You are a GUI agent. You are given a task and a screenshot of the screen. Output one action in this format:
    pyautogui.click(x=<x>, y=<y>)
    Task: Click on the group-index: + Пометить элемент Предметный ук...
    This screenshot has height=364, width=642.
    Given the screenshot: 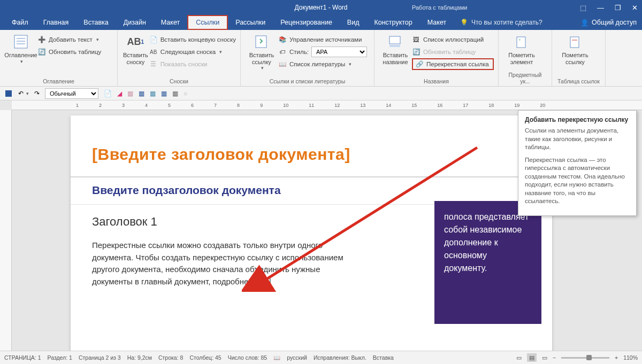 What is the action you would take?
    pyautogui.click(x=525, y=58)
    